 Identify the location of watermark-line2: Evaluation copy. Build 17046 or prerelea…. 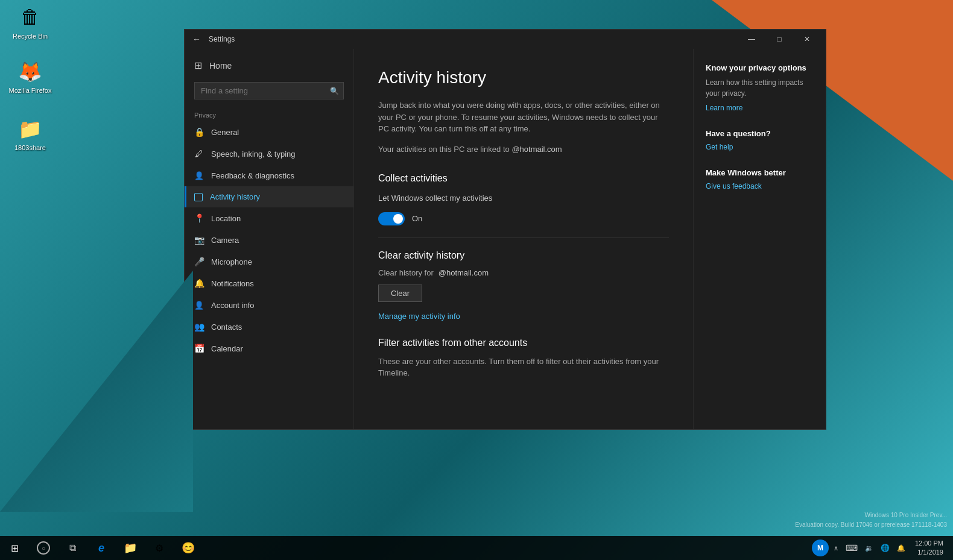
(871, 525).